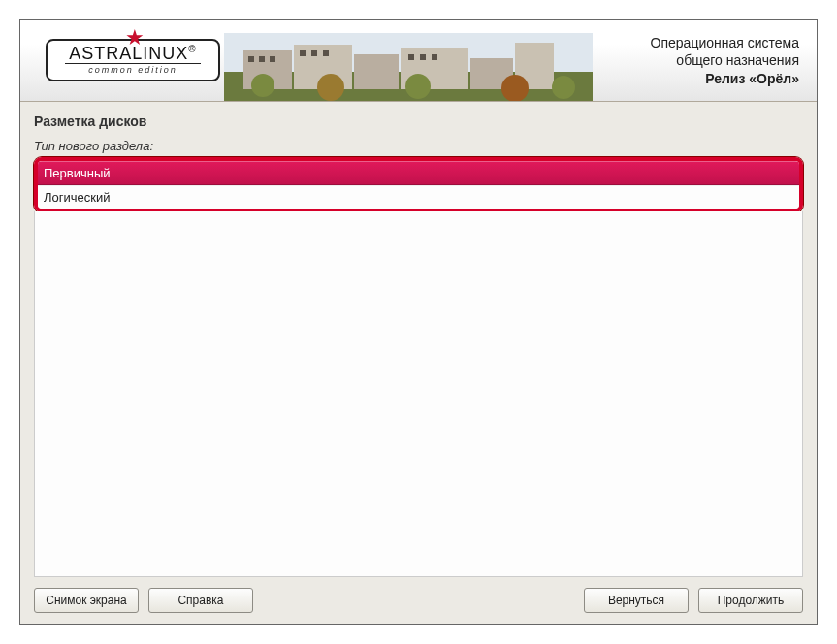 The image size is (837, 644). What do you see at coordinates (419, 121) in the screenshot?
I see `page-title: Разметка дисков` at bounding box center [419, 121].